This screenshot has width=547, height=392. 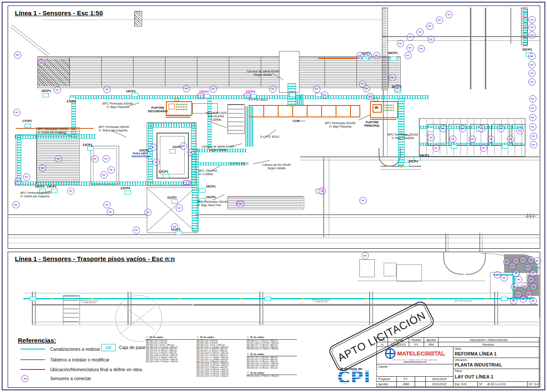 I want to click on tb-plano-cell: Plano:LAY OUT LÍNEA 1, so click(x=496, y=375).